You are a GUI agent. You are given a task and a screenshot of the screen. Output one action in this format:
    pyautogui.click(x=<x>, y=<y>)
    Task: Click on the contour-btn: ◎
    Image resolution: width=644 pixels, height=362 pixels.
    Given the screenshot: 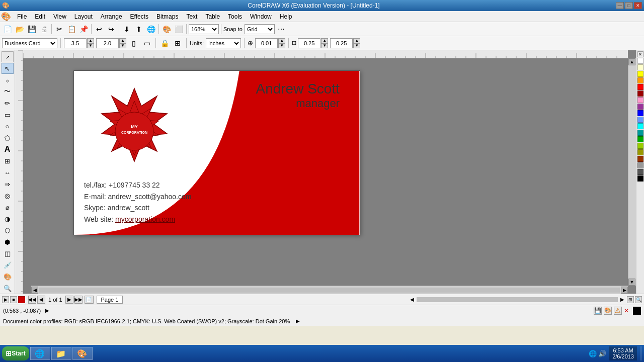 What is the action you would take?
    pyautogui.click(x=8, y=196)
    